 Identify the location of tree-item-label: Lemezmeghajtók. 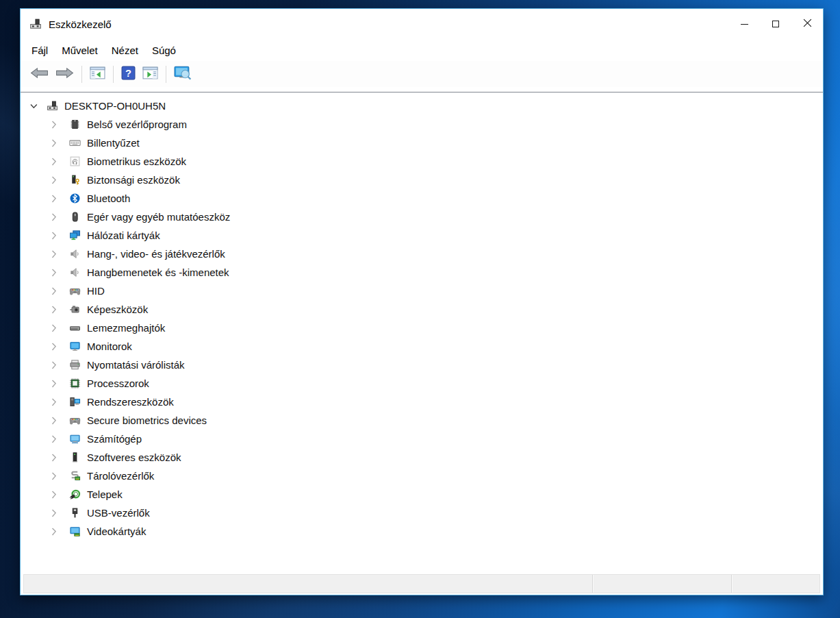
(126, 327).